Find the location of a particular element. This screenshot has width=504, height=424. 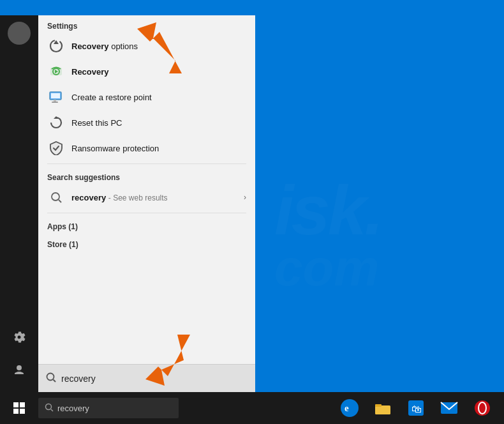

opera-icon is located at coordinates (482, 408).